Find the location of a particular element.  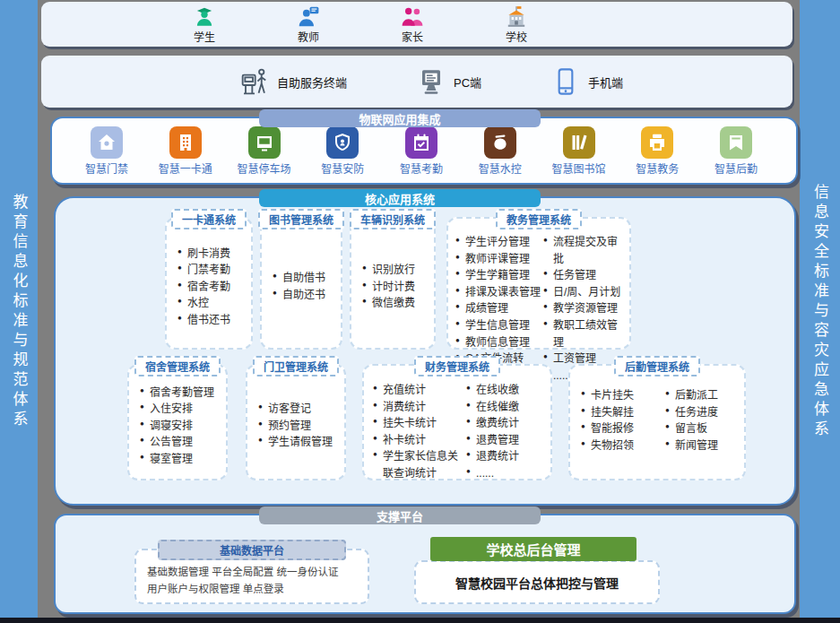

list-item: 在线收缴 is located at coordinates (505, 391).